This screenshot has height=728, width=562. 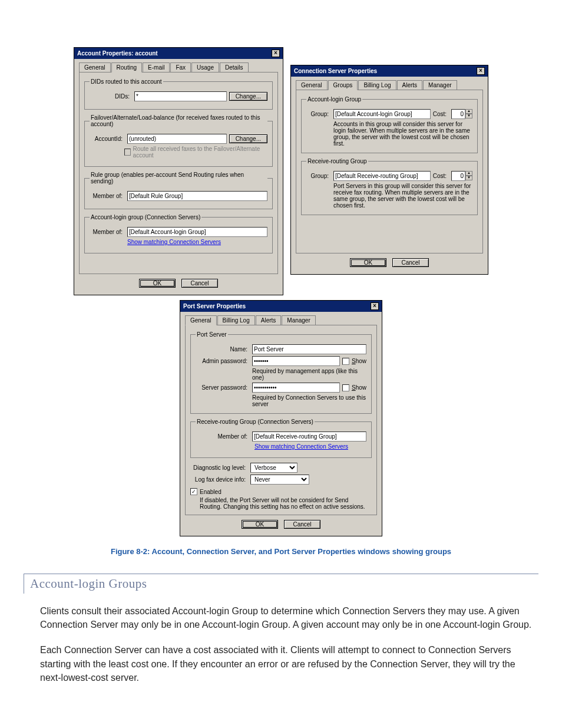 What do you see at coordinates (280, 480) in the screenshot?
I see `logfax-combobox: Never` at bounding box center [280, 480].